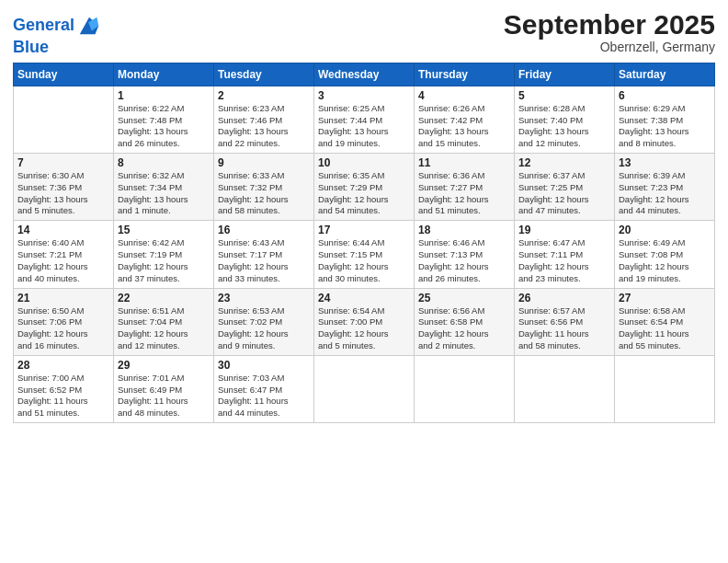 The image size is (728, 563). I want to click on calendar-cell: 6Sunrise: 6:29 AMSunset: 7:38 PMDaylight…, so click(665, 120).